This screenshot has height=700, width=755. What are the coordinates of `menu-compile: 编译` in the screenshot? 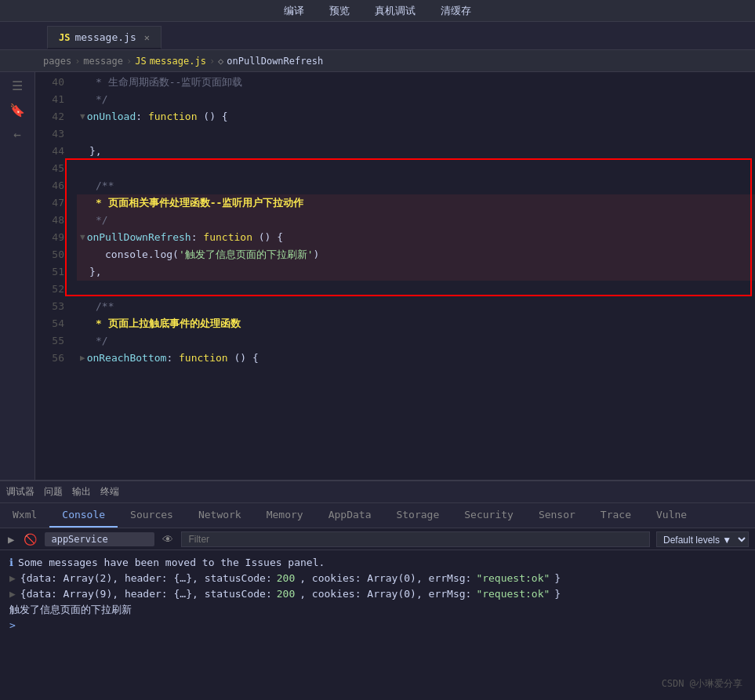 It's located at (294, 11).